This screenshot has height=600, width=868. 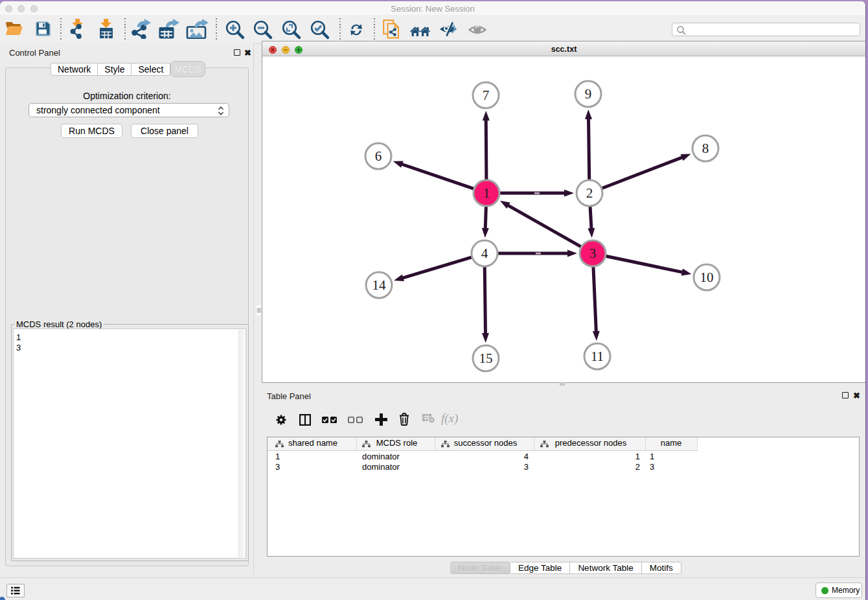 What do you see at coordinates (450, 419) in the screenshot?
I see `svg-text: f(x)` at bounding box center [450, 419].